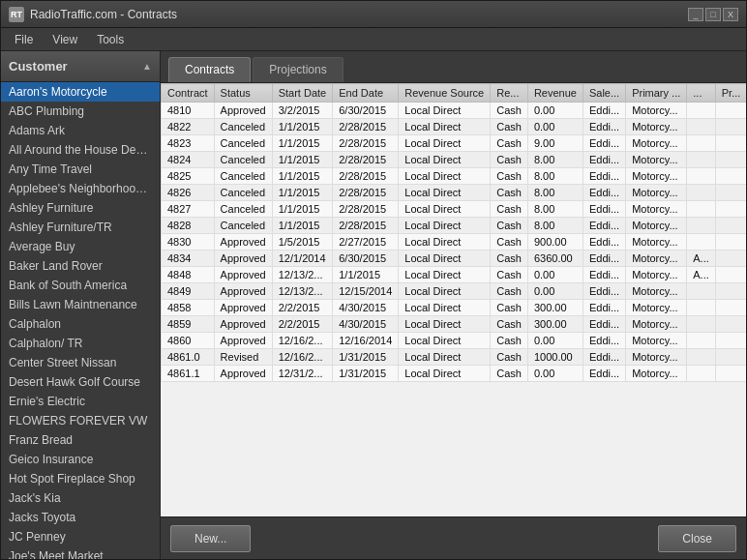  Describe the element at coordinates (147, 66) in the screenshot. I see `sidebar-scroll-up: ▲` at that location.